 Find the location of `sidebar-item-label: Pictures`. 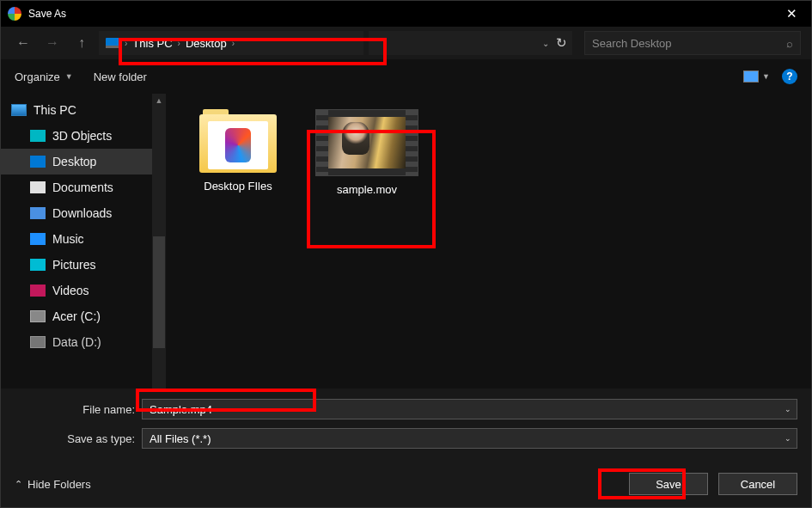

sidebar-item-label: Pictures is located at coordinates (74, 265).